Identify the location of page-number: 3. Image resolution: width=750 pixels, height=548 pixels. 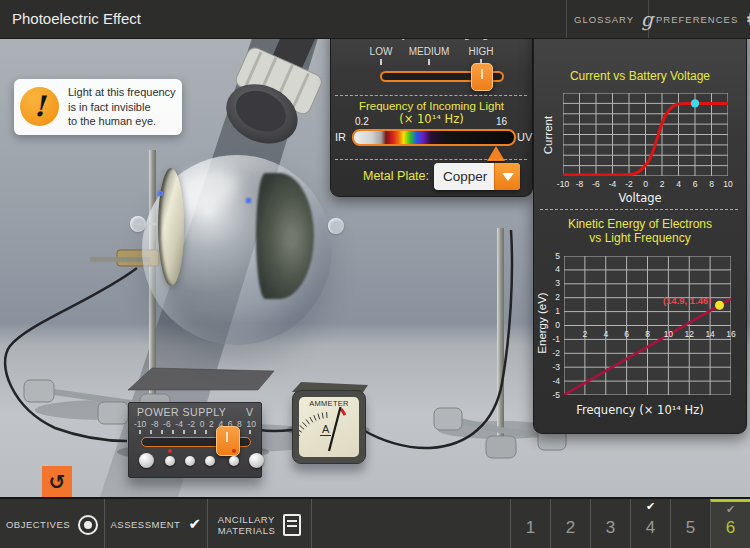
(610, 528).